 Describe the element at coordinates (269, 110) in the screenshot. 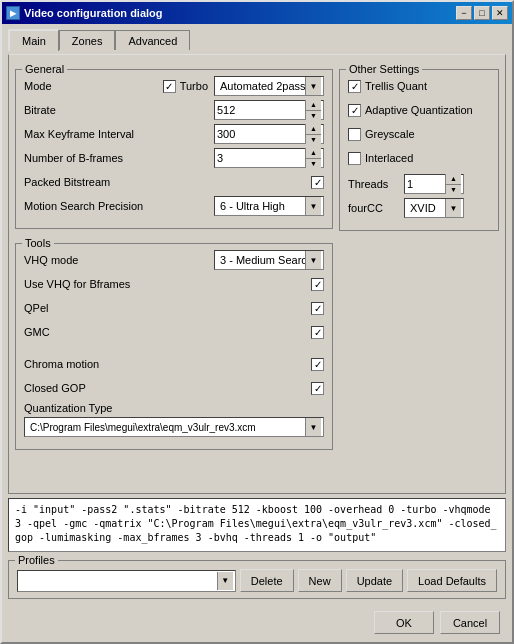

I see `bitrate-spinbox: 512 ▲ ▼` at that location.